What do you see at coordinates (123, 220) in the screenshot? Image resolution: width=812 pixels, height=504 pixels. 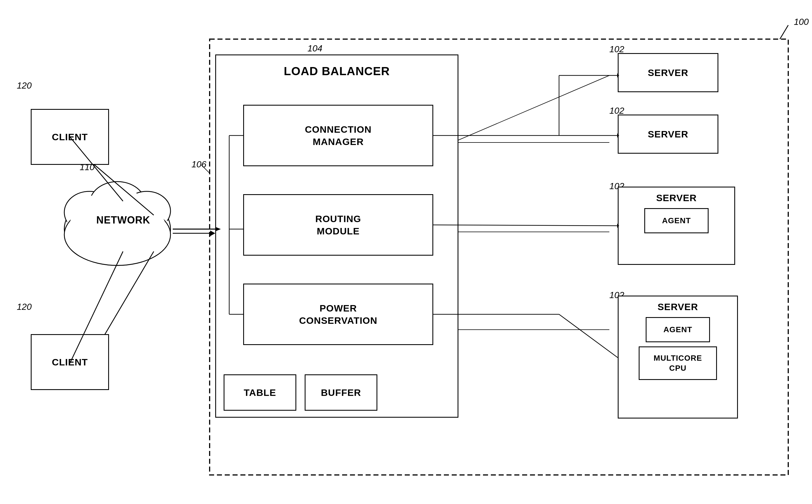 I see `network-label: NETWORK` at bounding box center [123, 220].